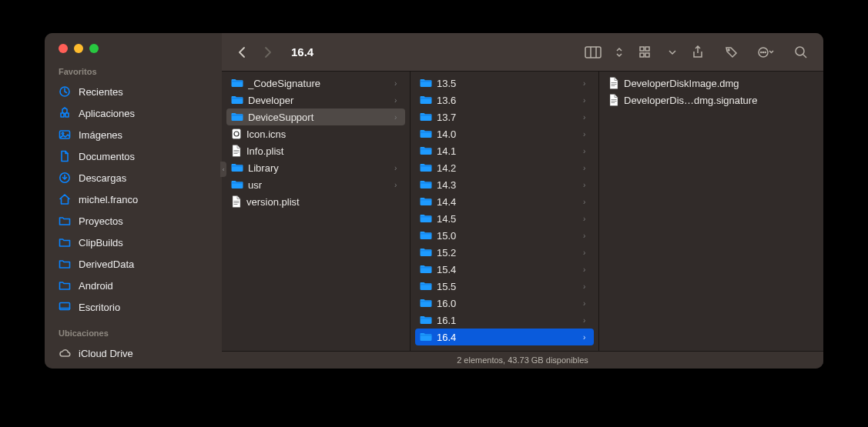 Image resolution: width=868 pixels, height=427 pixels. I want to click on group-by-button, so click(647, 52).